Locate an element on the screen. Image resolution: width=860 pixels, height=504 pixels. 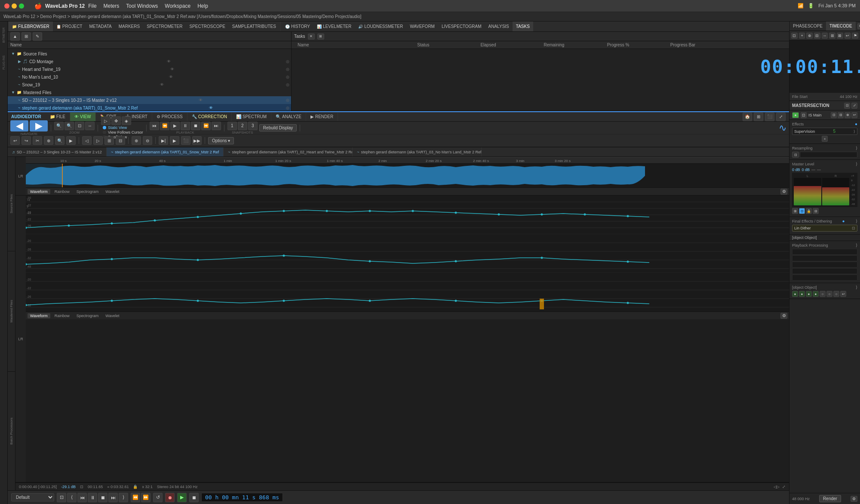
playback-speed-2: ▶ is located at coordinates (175, 141).